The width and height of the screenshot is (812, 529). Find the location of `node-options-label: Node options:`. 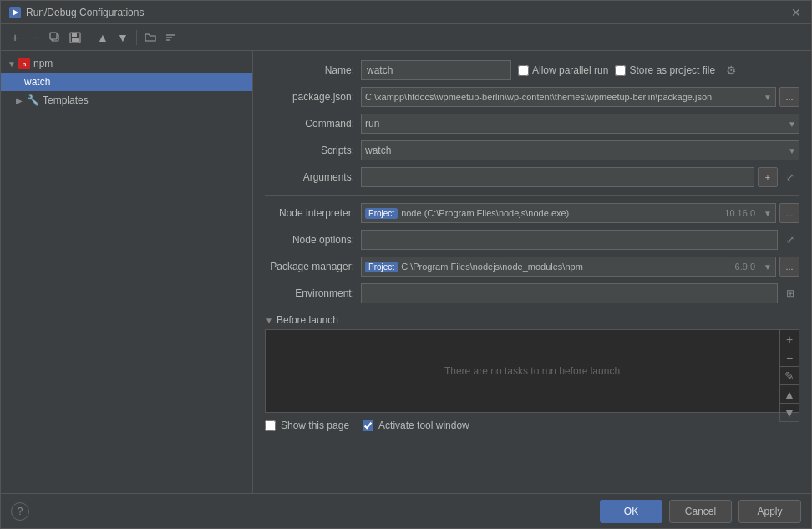

node-options-label: Node options: is located at coordinates (312, 240).